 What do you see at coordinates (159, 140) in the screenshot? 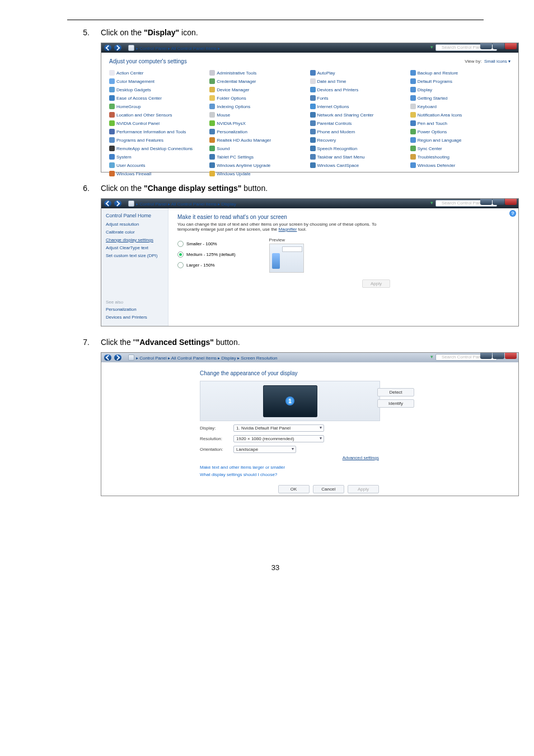
I see `control-panel-item: Programs and Features` at bounding box center [159, 140].